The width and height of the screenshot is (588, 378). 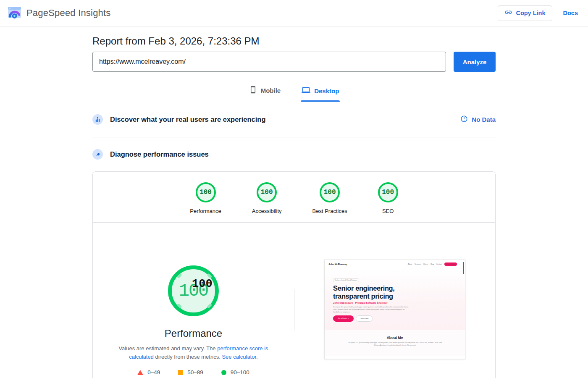 What do you see at coordinates (410, 264) in the screenshot?
I see `thumb-nav-about: About` at bounding box center [410, 264].